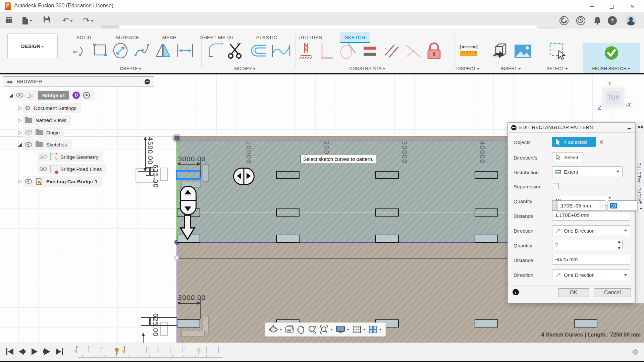  What do you see at coordinates (611, 58) in the screenshot?
I see `finish-sketch-button: FINISH SKETCH` at bounding box center [611, 58].